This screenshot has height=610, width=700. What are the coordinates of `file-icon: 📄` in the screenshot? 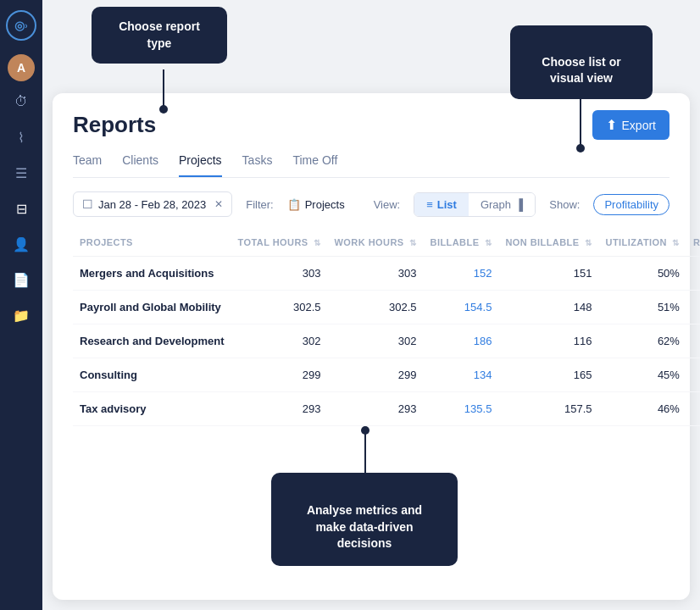 It's located at (21, 280).